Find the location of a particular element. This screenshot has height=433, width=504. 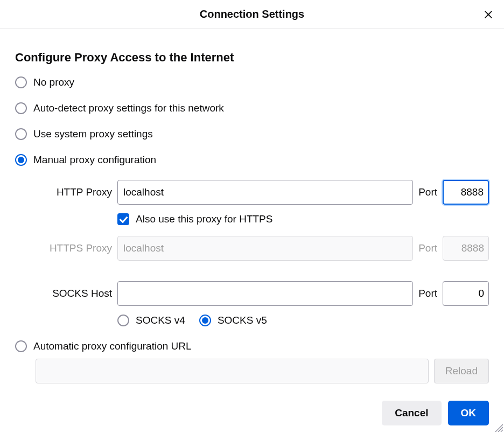

dialog-title: Connection Settings is located at coordinates (252, 14).